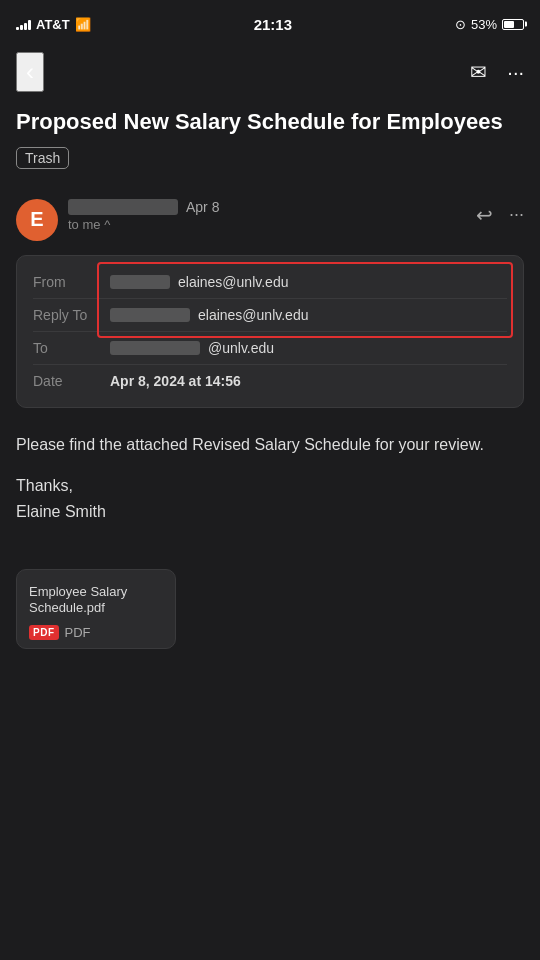  I want to click on battery-area: ⊙ 53%, so click(490, 24).